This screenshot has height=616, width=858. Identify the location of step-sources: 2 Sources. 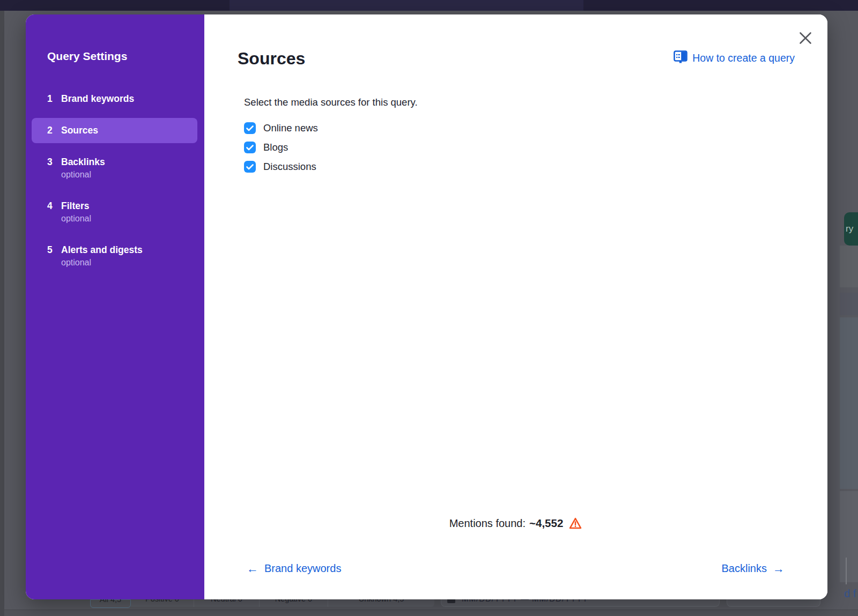
(115, 131).